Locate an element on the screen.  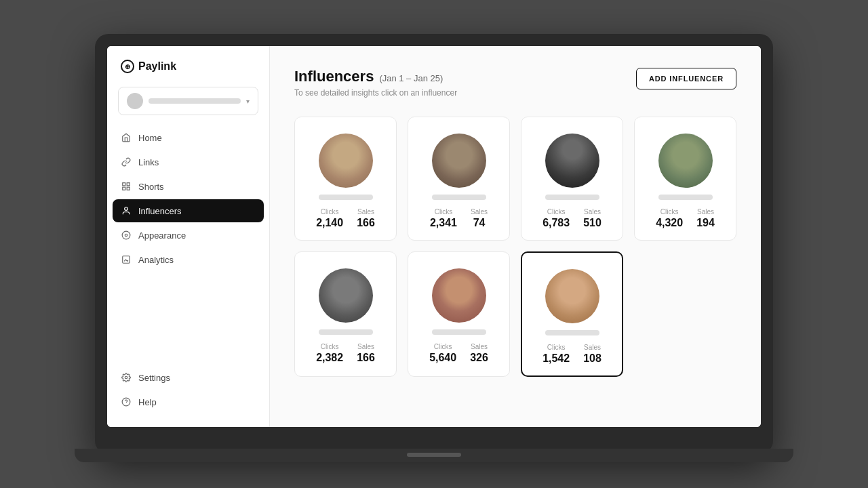
sidebar-item-influencers: Influencers is located at coordinates (189, 211).